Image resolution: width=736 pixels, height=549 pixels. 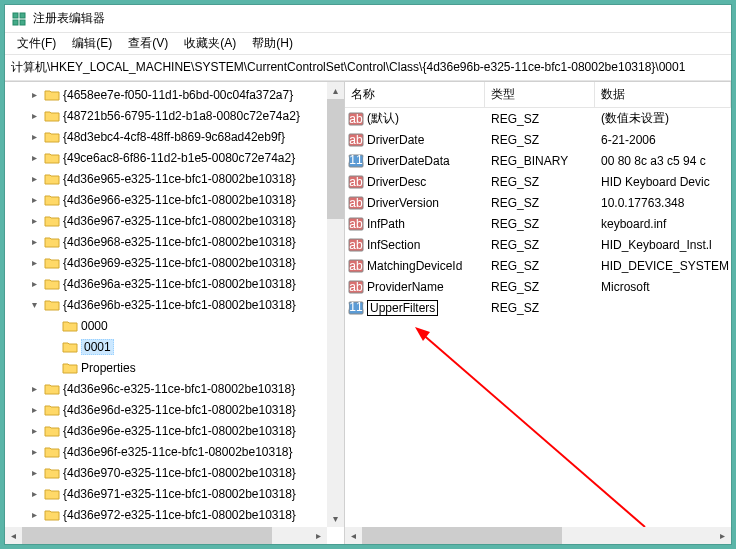 I want to click on value-name: InfPath, so click(x=386, y=224).